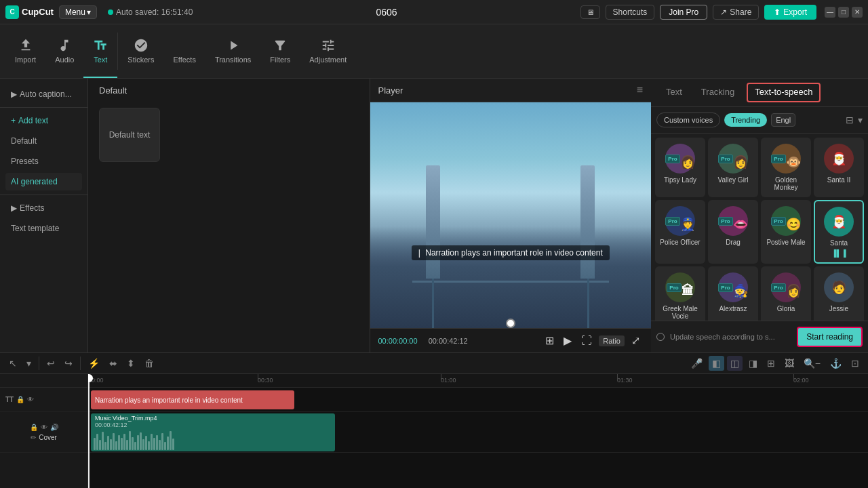  I want to click on tab-text: Text, so click(674, 92).